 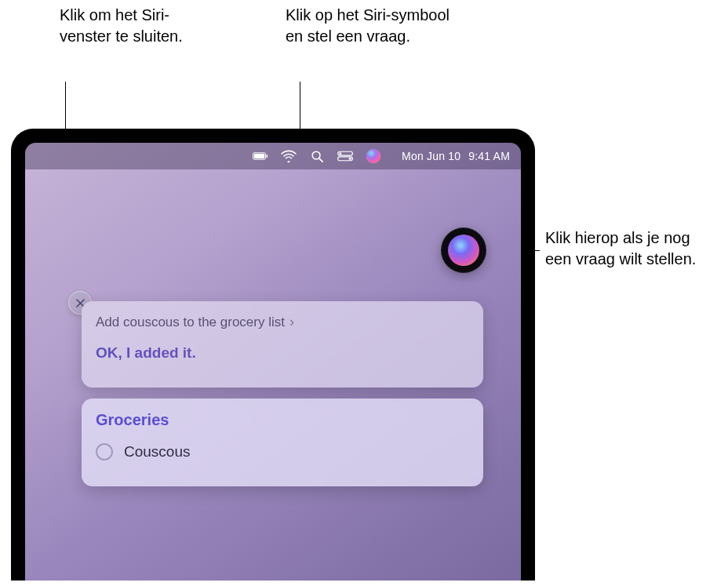 I want to click on reminder-checkbox, so click(x=104, y=452).